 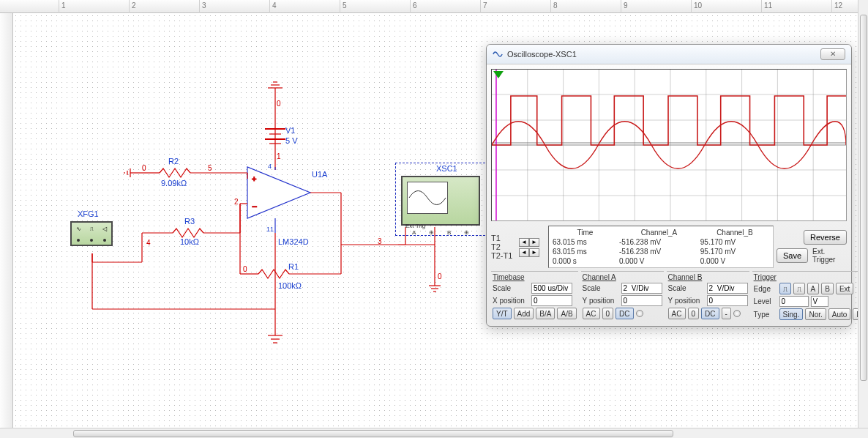 I want to click on ab-button: A/B, so click(x=566, y=313).